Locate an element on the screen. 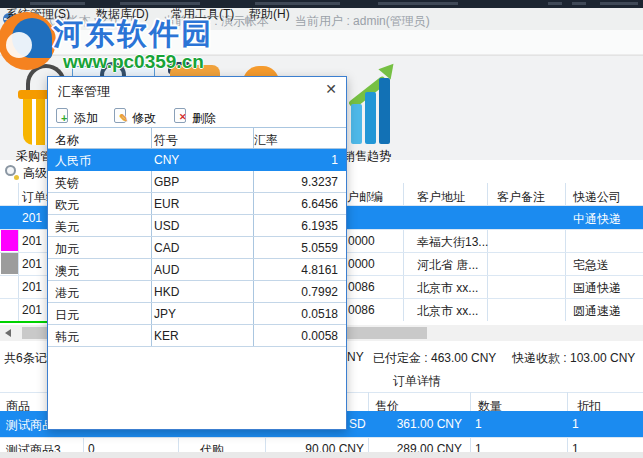 The height and width of the screenshot is (458, 643). currency-symbol: AUD is located at coordinates (166, 270).